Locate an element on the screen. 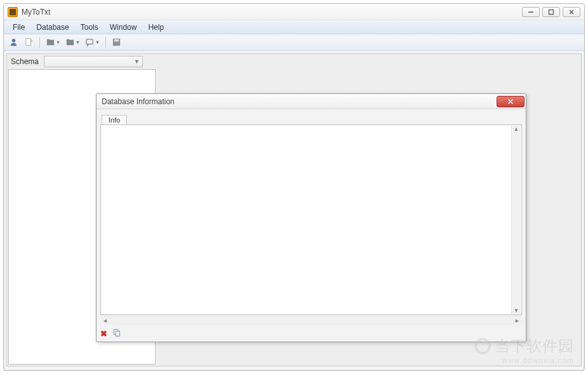  toolbar: ▼ ▼ ▼ is located at coordinates (294, 43).